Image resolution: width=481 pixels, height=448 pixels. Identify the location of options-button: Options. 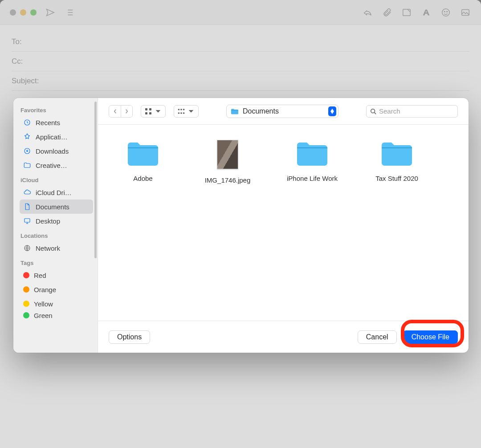
(129, 337).